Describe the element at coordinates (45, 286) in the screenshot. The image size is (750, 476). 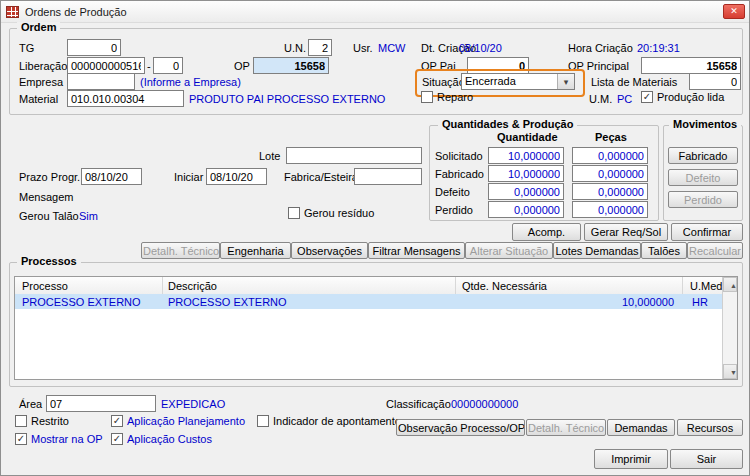
I see `column-header-processo: Processo` at that location.